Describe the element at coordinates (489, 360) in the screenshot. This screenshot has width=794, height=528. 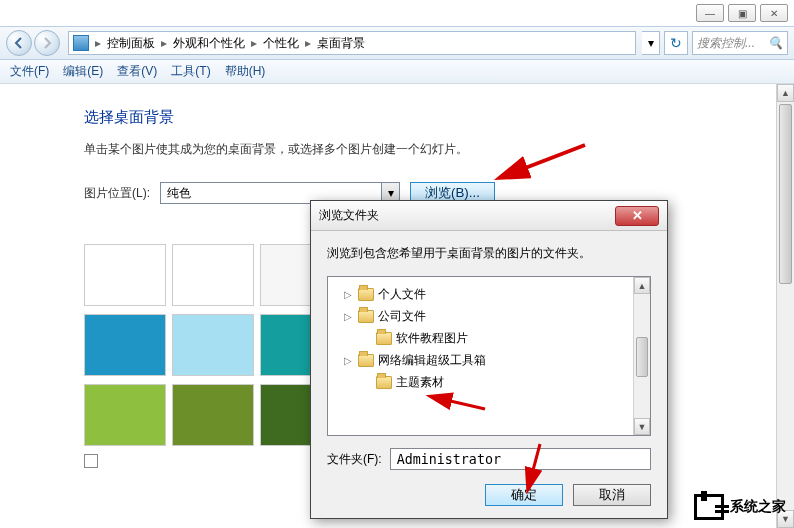
I see `tree-item: ▷ 网络编辑超级工具箱` at that location.